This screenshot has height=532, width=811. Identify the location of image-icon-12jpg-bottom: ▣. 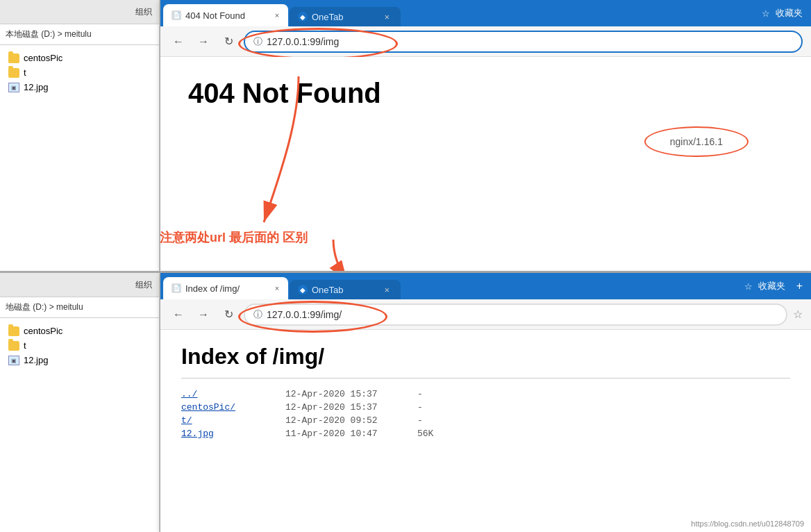
(14, 360).